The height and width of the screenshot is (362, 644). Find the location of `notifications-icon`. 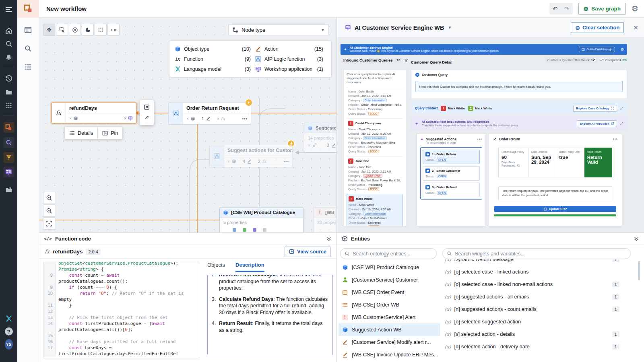

notifications-icon is located at coordinates (9, 57).